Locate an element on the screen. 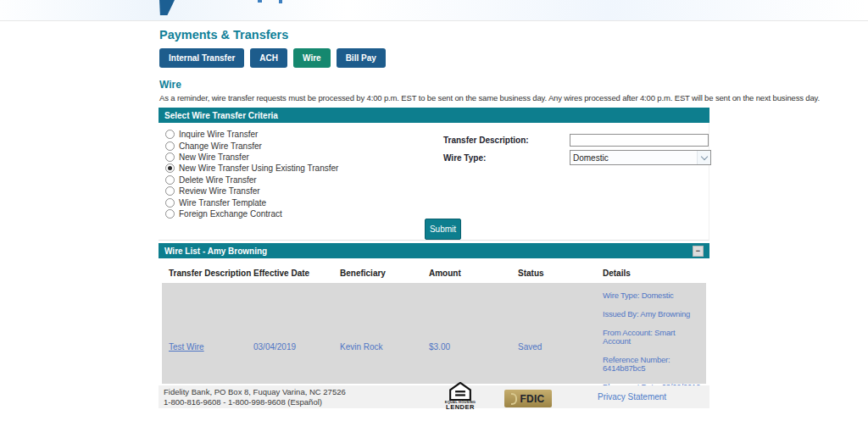  bank-phones: 1-800-816-9608 - 1-800-998-9608 (Español… is located at coordinates (254, 402).